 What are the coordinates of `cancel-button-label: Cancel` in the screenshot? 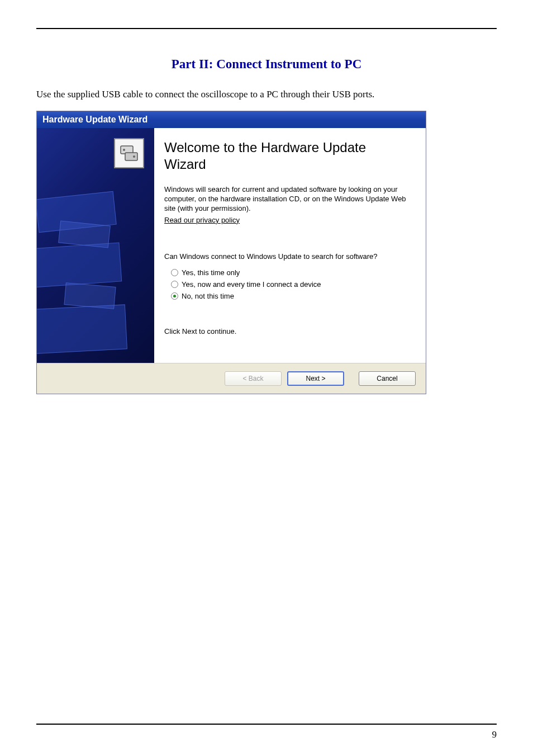 It's located at (387, 379).